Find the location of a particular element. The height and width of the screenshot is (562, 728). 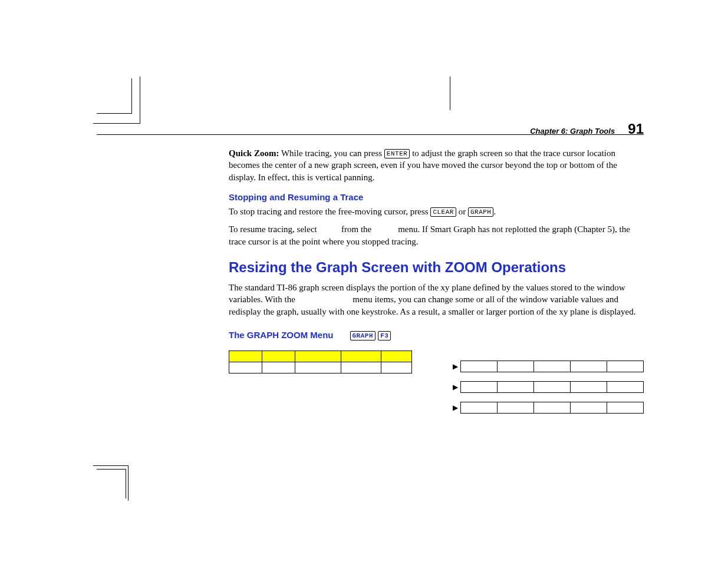

graph-key: GRAPH is located at coordinates (481, 212).